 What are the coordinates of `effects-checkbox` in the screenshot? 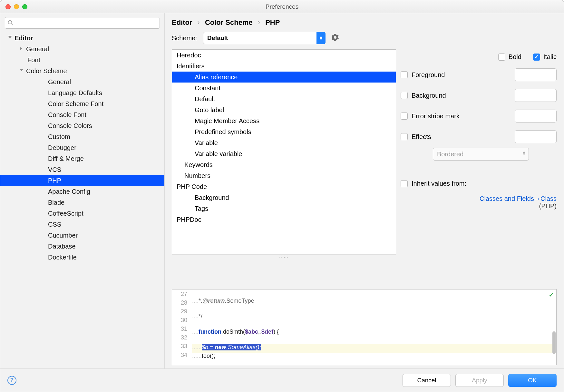 It's located at (404, 137).